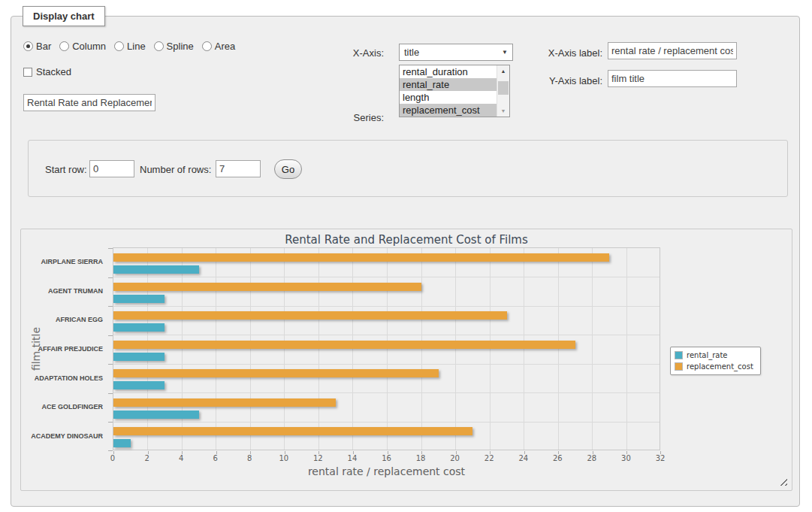  What do you see at coordinates (714, 355) in the screenshot?
I see `legend-item-rental_rate: rental_rate` at bounding box center [714, 355].